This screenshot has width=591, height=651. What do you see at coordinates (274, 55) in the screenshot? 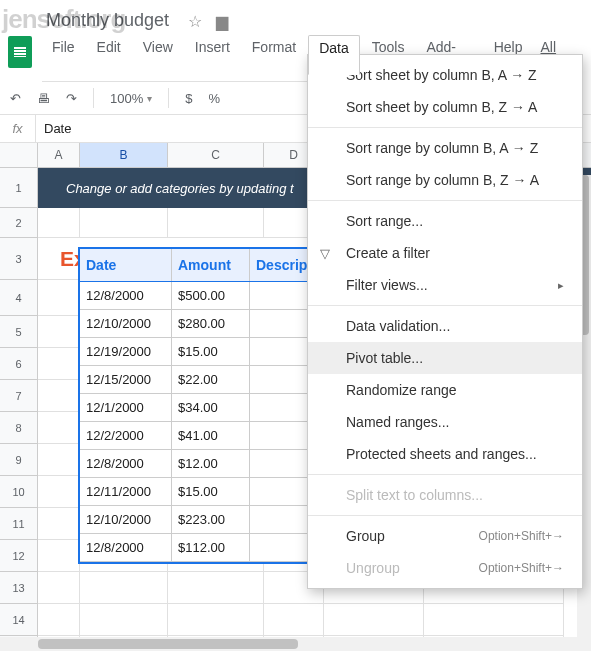
I see `menu-format: Format` at bounding box center [274, 55].